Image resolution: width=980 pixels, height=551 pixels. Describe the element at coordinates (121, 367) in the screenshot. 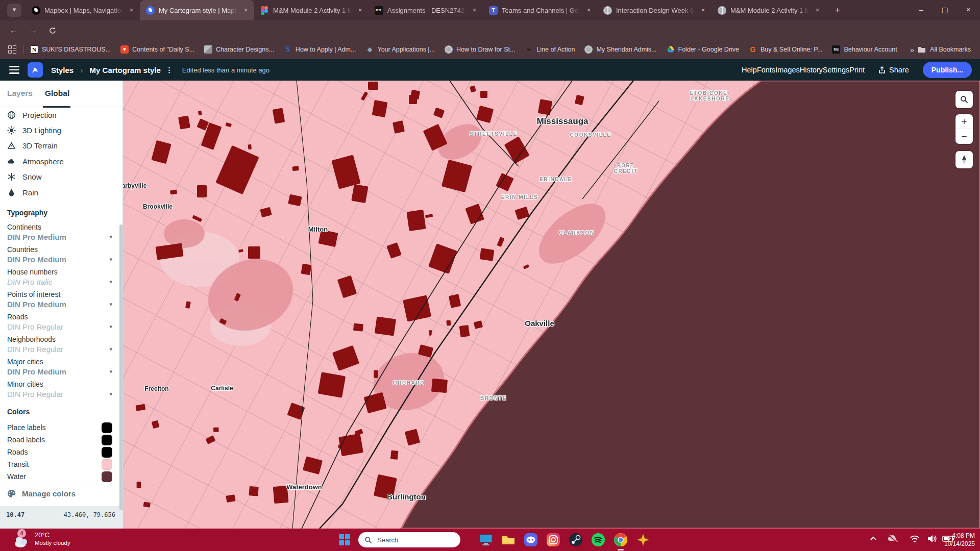

I see `sidebar-scrollbar` at that location.